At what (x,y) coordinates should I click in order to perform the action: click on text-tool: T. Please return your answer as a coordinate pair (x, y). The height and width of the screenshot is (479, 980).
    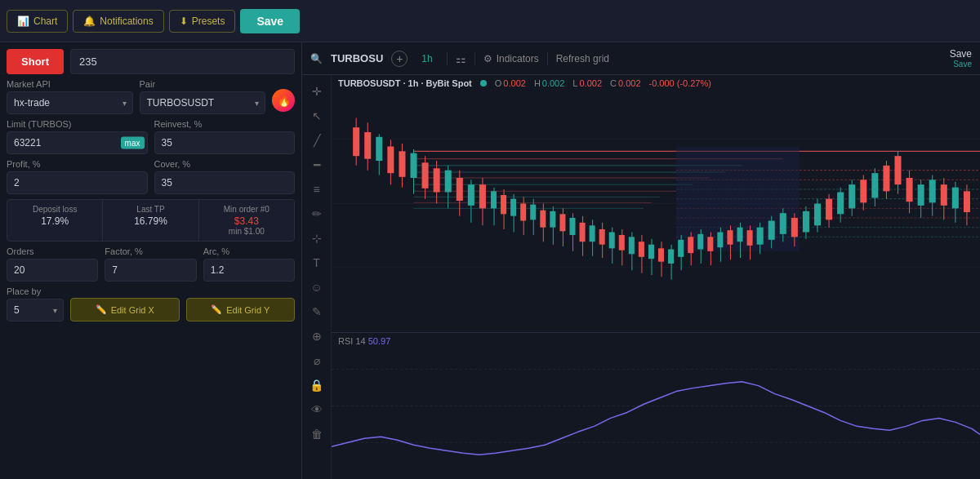
    Looking at the image, I should click on (317, 263).